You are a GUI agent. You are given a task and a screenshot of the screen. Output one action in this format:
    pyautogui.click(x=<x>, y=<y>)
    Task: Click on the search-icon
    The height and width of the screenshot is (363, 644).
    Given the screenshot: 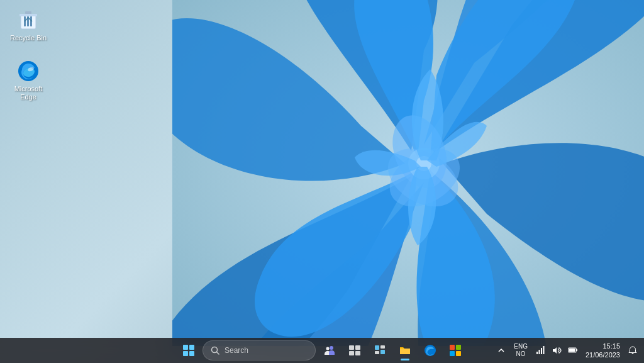 What is the action you would take?
    pyautogui.click(x=215, y=350)
    